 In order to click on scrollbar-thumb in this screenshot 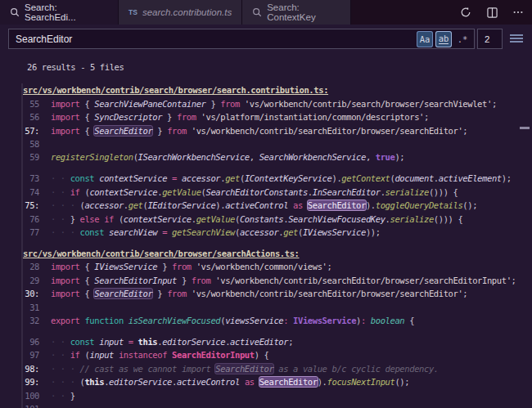, I will do `click(525, 128)`.